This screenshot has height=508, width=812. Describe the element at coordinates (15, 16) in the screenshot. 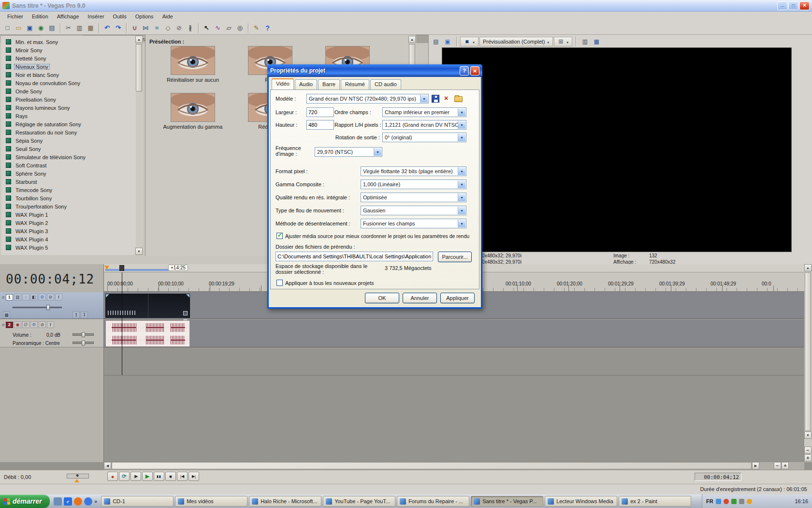

I see `menu-item: Fichier` at that location.